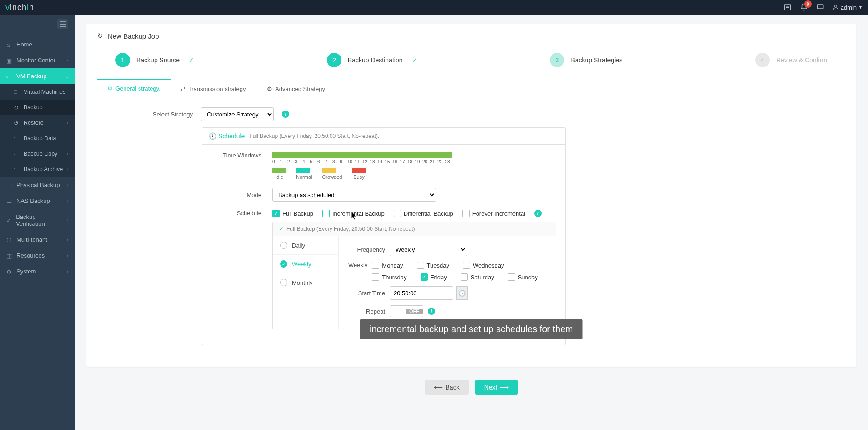 The image size is (868, 430). Describe the element at coordinates (37, 169) in the screenshot. I see `sidebar-sub-backuparchive: ▫Backup Archive‹` at that location.